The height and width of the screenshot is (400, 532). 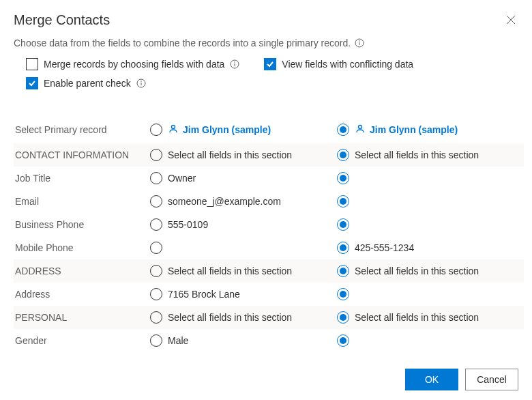 What do you see at coordinates (204, 294) in the screenshot?
I see `field-text-1: 7165 Brock Lane` at bounding box center [204, 294].